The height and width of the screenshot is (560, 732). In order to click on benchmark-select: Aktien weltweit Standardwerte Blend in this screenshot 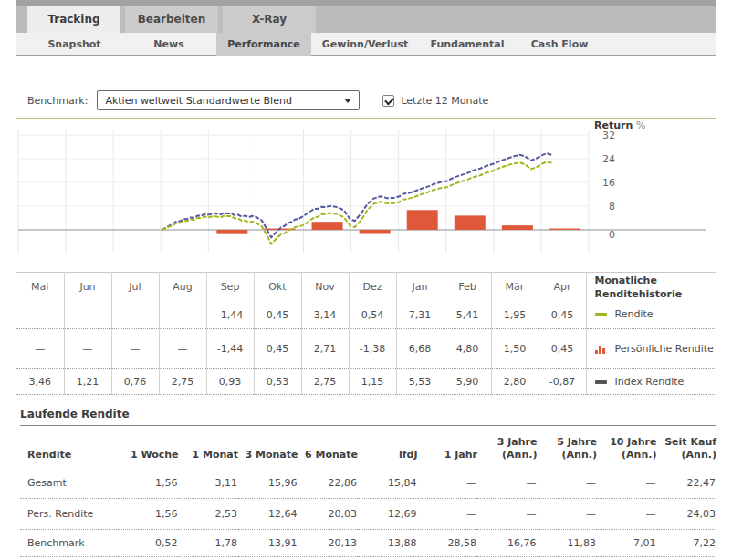, I will do `click(228, 100)`.